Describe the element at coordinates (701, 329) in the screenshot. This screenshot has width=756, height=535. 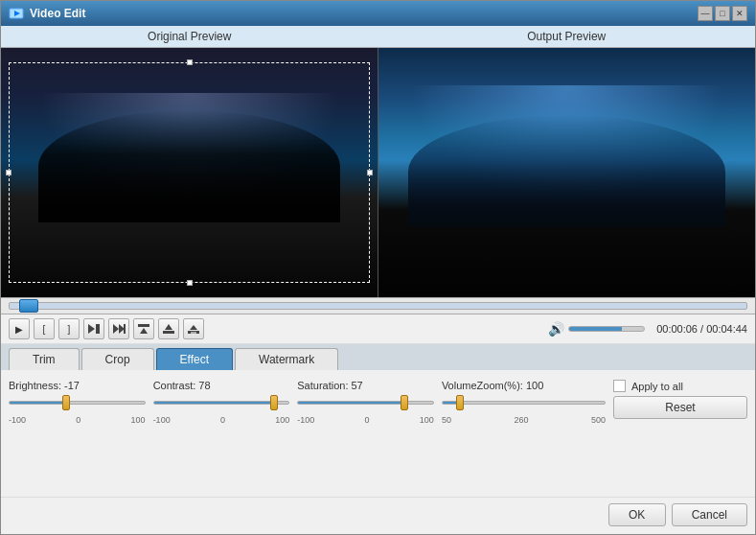
I see `time-display: 00:00:06 / 00:04:44` at that location.